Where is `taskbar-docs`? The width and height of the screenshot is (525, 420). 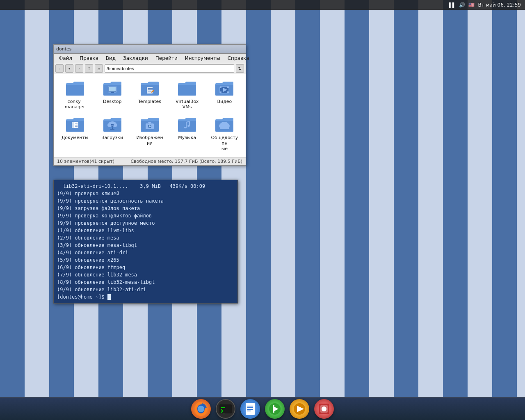
taskbar-docs is located at coordinates (250, 409).